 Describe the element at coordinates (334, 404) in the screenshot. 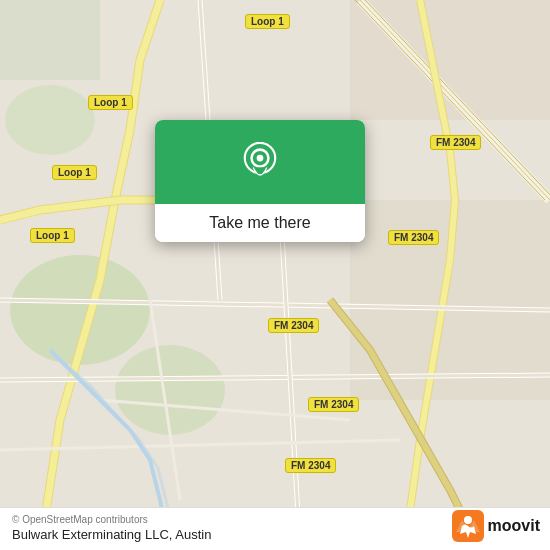

I see `road-label-fm2304-4: FM 2304` at that location.